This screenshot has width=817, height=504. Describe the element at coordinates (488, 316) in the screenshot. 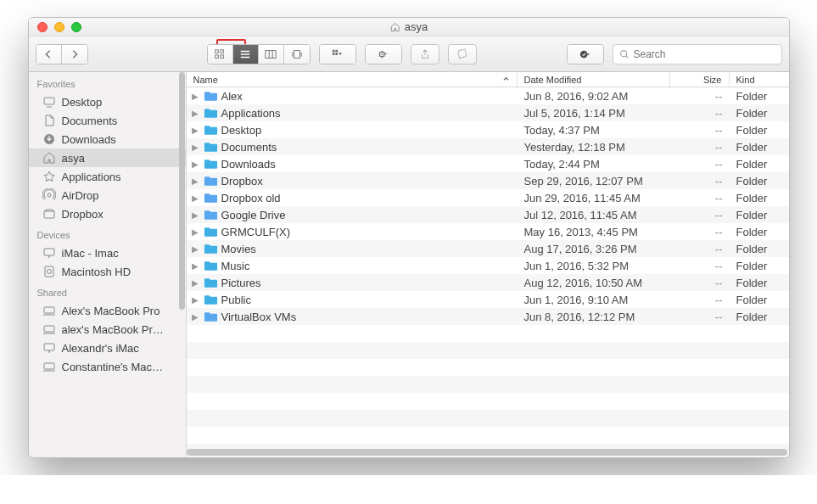

I see `table-row: ▶VirtualBox VMsJun 8, 2016, 12:12 PM--Fo…` at that location.